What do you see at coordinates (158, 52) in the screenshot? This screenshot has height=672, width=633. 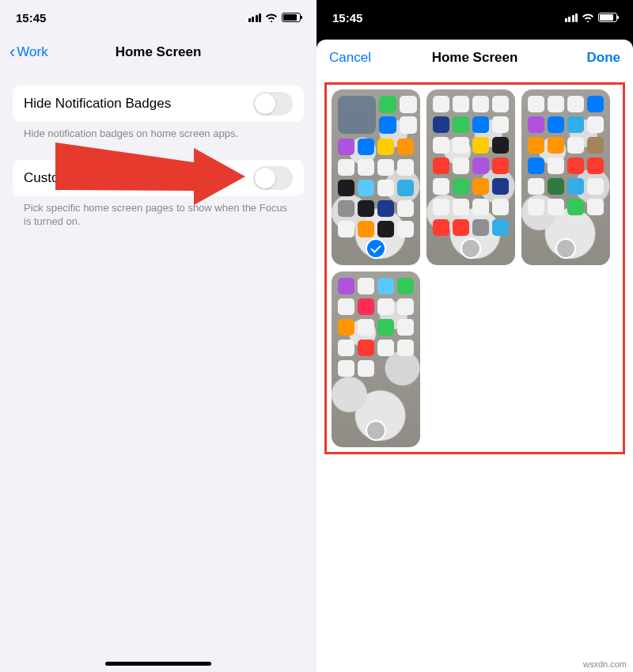 I see `nav-bar: ‹ Work Home Screen` at bounding box center [158, 52].